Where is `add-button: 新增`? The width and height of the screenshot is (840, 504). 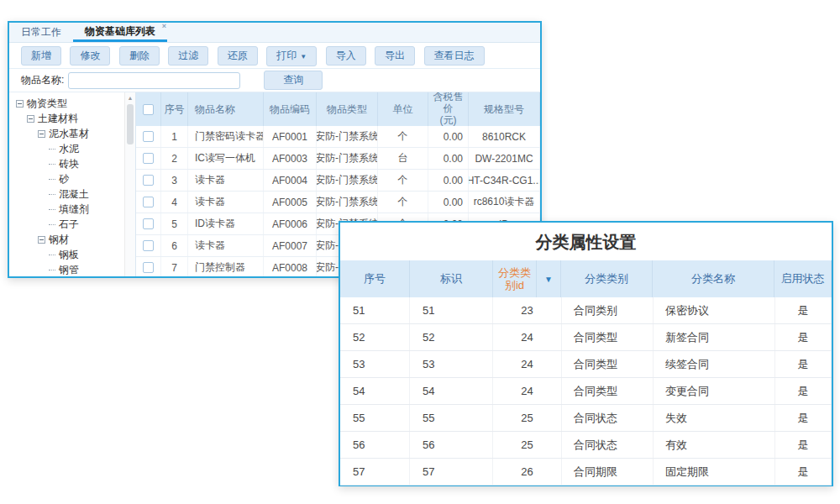 add-button: 新增 is located at coordinates (41, 55).